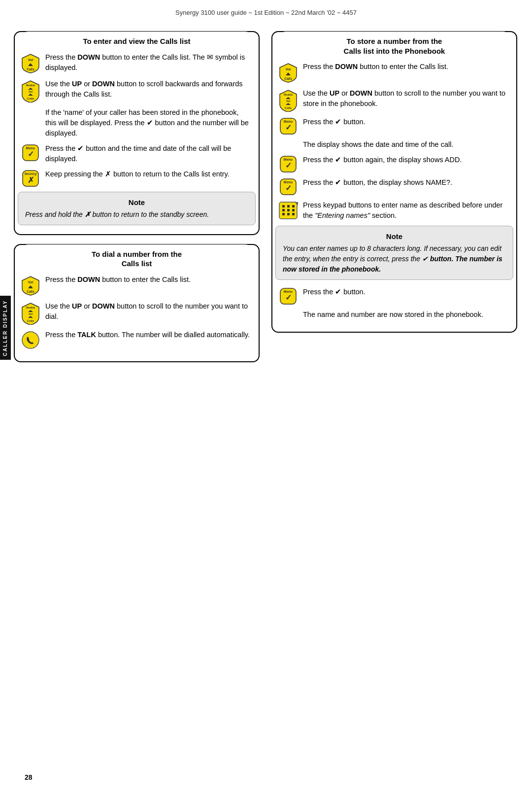  I want to click on page-number: 28, so click(29, 777).